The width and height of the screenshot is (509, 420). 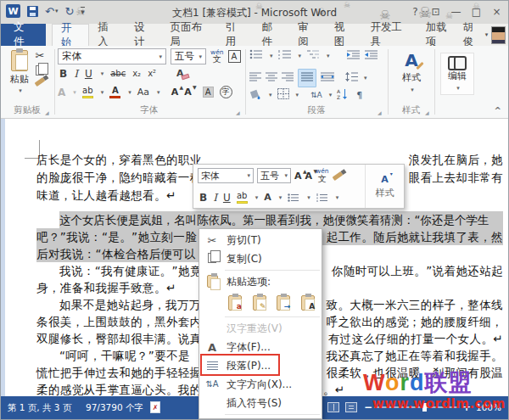 What do you see at coordinates (88, 74) in the screenshot?
I see `underline-button: U` at bounding box center [88, 74].